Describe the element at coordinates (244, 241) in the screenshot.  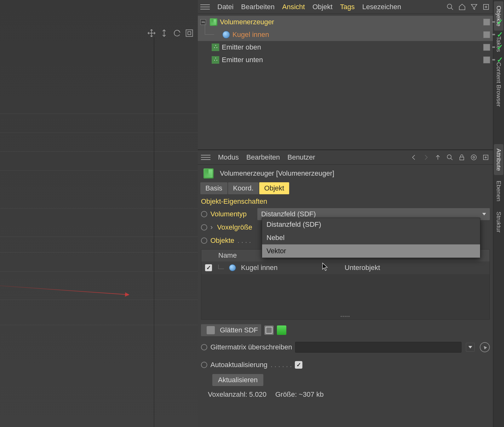
I see `label-dots: . . . .` at that location.